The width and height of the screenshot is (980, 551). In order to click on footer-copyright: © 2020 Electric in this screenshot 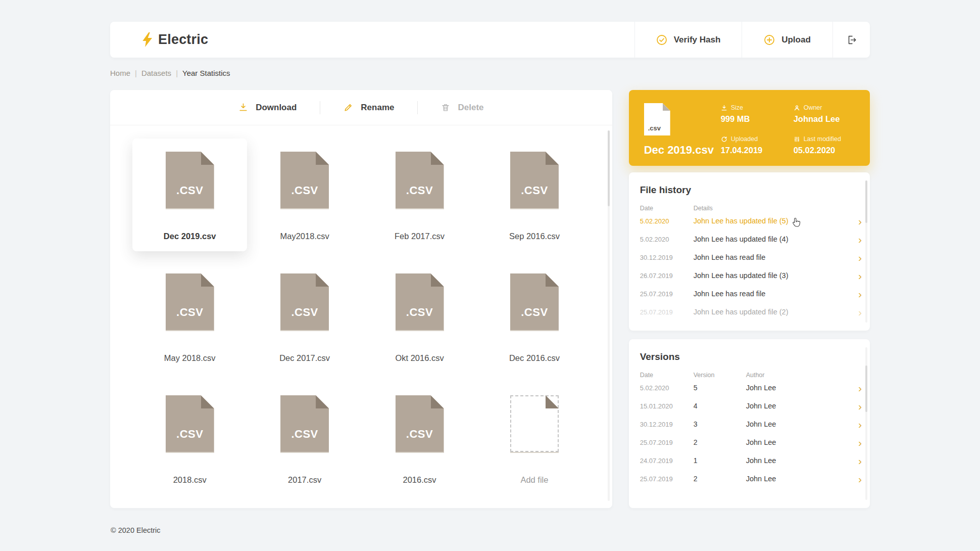, I will do `click(490, 530)`.